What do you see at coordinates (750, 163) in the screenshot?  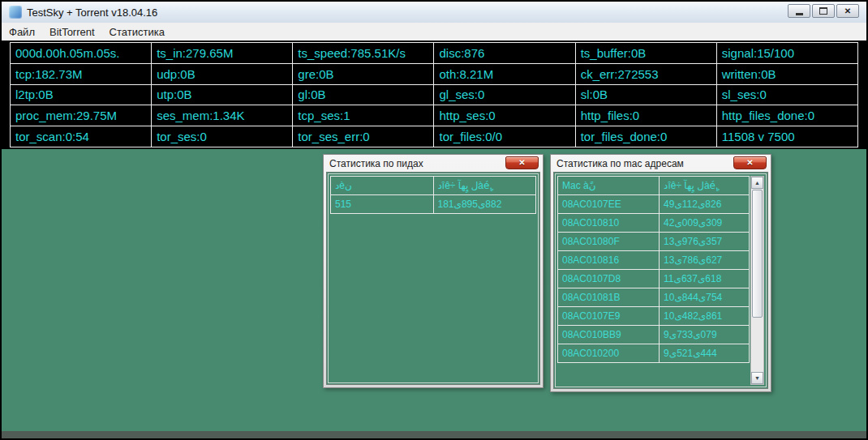 I see `mac-window-close-button: ✕` at bounding box center [750, 163].